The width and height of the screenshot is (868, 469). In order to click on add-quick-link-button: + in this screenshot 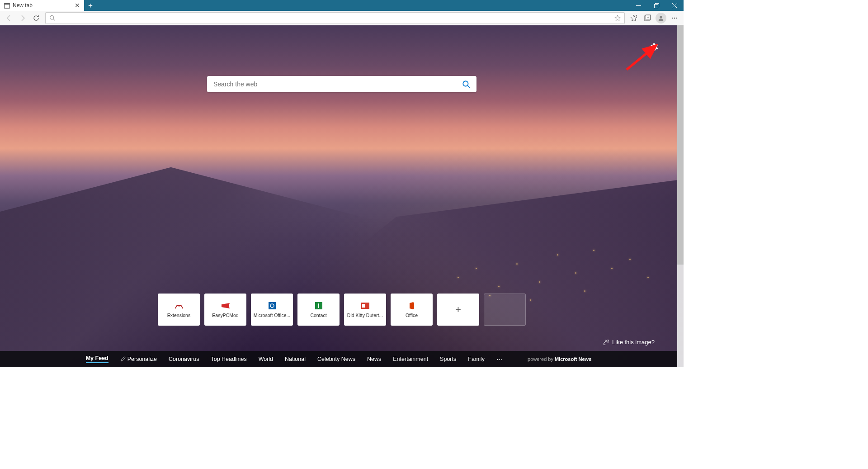, I will do `click(458, 309)`.